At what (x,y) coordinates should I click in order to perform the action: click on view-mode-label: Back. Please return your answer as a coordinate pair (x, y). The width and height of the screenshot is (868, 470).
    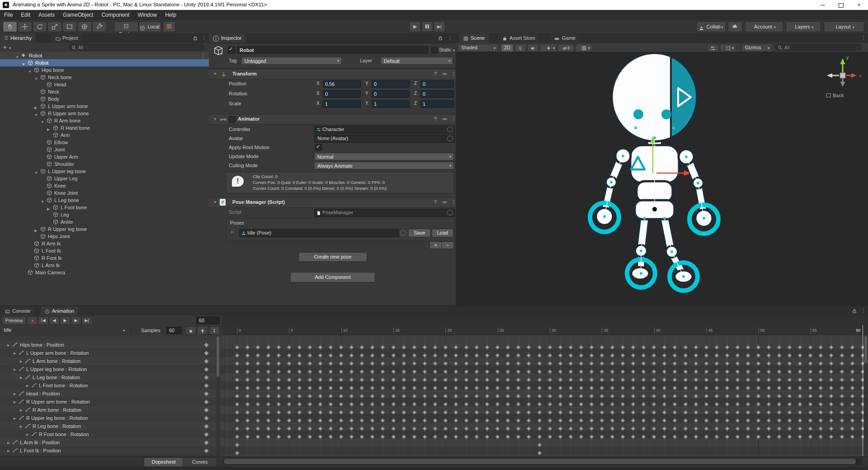
    Looking at the image, I should click on (838, 95).